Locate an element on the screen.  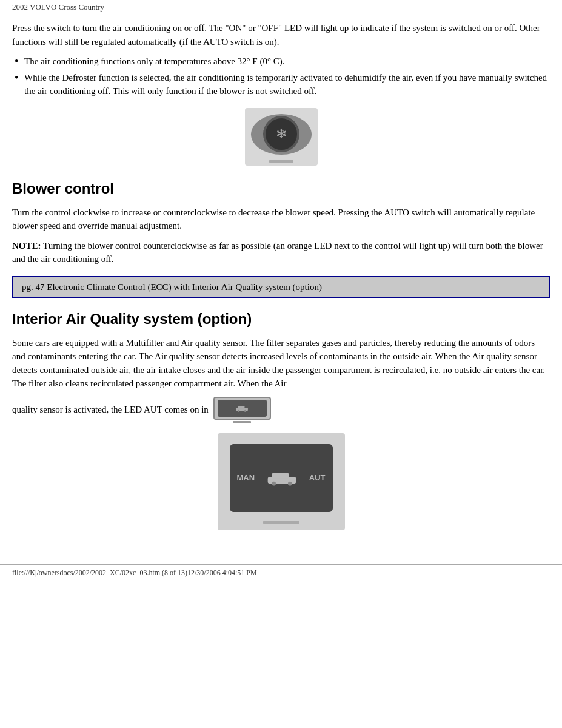
aut-button-large-bar is located at coordinates (281, 522).